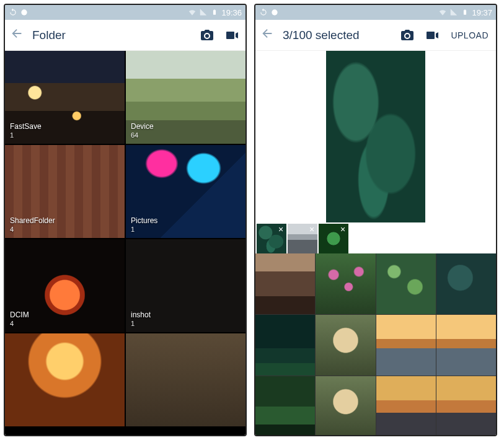 The height and width of the screenshot is (440, 504). What do you see at coordinates (186, 286) in the screenshot?
I see `folder-tile-inshot: inshot 1` at bounding box center [186, 286].